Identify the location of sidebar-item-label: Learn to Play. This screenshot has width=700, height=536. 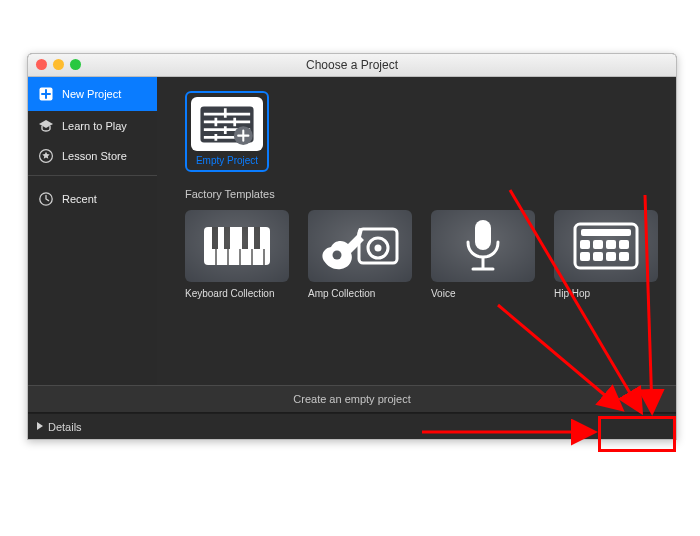
(94, 126).